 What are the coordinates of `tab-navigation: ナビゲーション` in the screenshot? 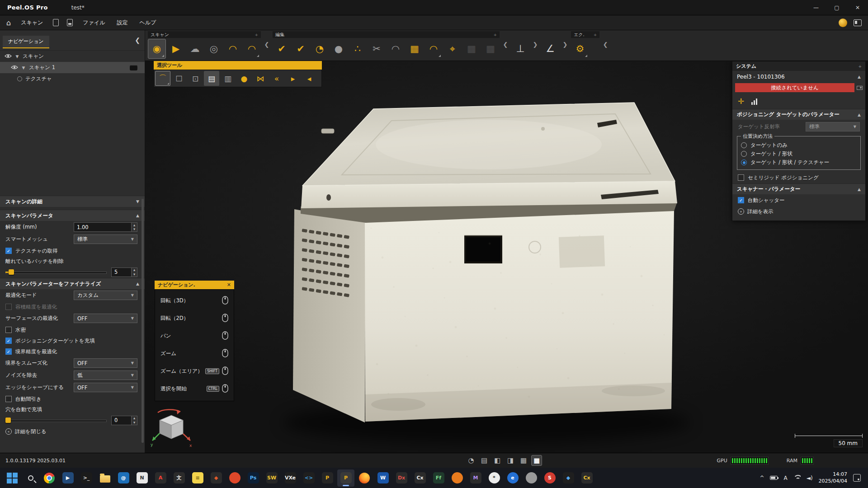 It's located at (26, 42).